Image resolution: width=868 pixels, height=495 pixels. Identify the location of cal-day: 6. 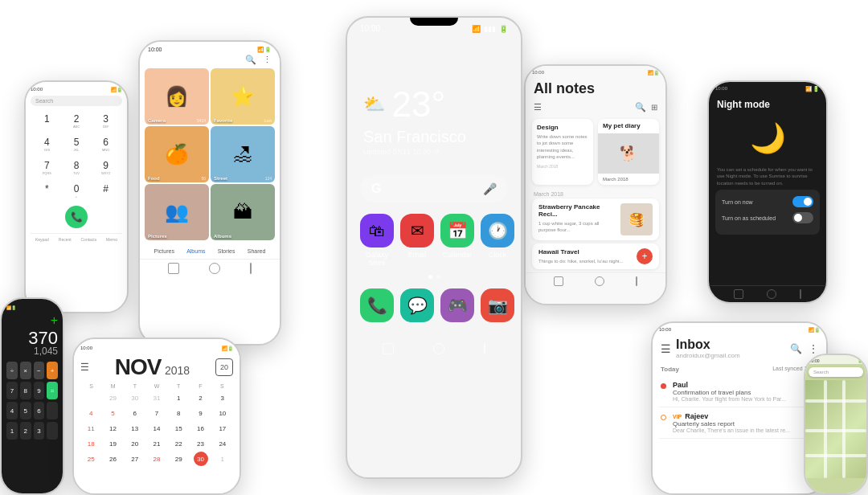
(135, 413).